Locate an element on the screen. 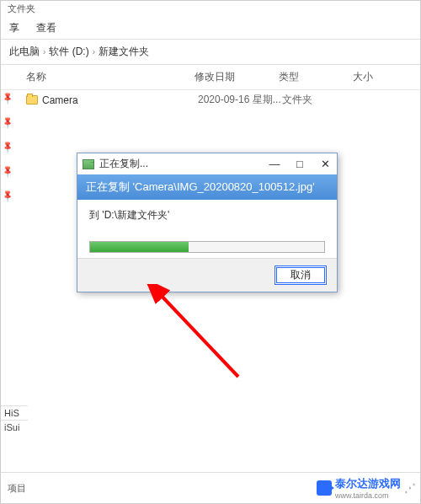 This screenshot has height=504, width=421. dest-path: 'D:\新建文件夹' is located at coordinates (136, 215).